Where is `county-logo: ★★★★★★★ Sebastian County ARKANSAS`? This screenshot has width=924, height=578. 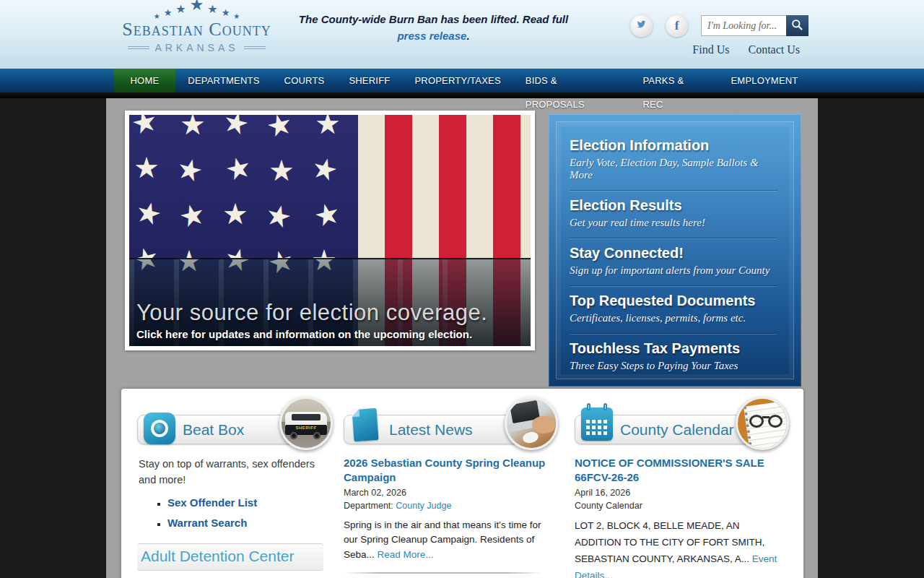
county-logo: ★★★★★★★ Sebastian County ARKANSAS is located at coordinates (196, 29).